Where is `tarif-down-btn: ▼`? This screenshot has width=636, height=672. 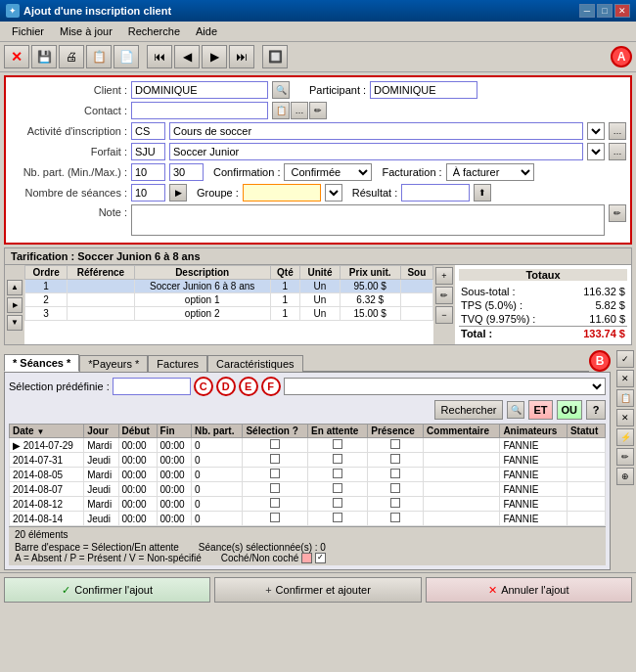 tarif-down-btn: ▼ is located at coordinates (15, 323).